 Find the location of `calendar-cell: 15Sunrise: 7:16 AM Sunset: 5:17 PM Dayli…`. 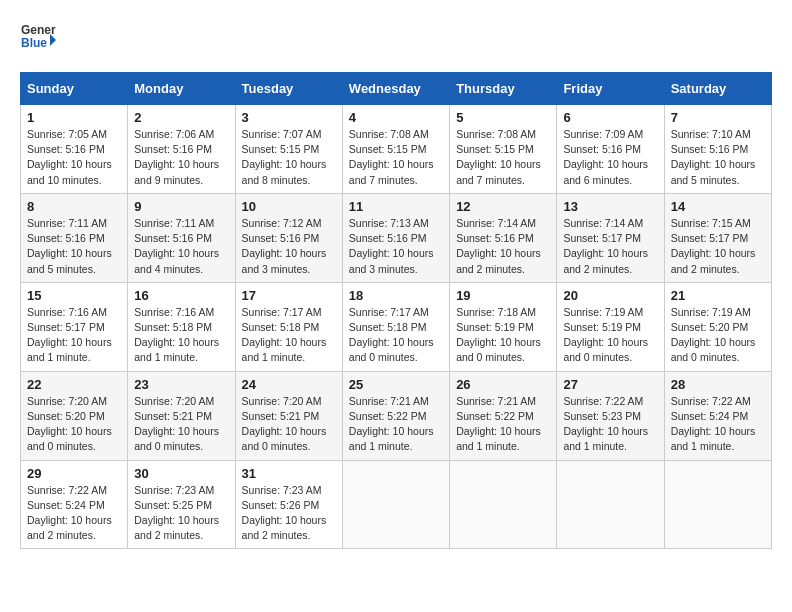

calendar-cell: 15Sunrise: 7:16 AM Sunset: 5:17 PM Dayli… is located at coordinates (74, 326).